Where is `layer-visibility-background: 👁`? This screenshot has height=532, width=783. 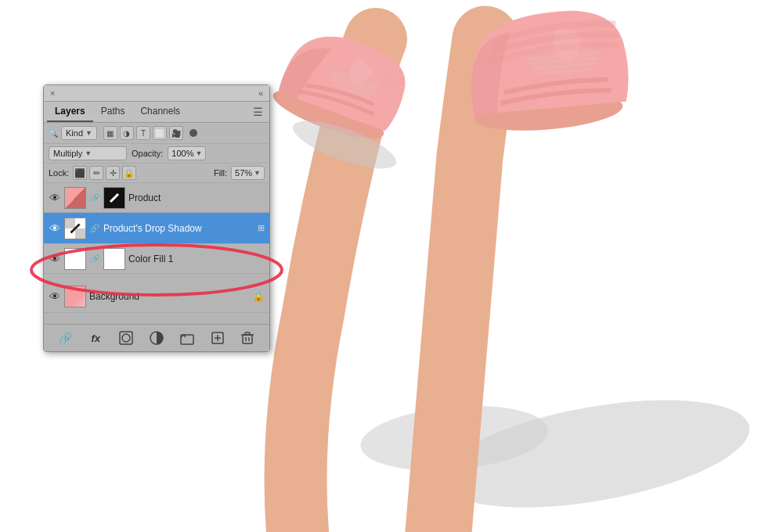
layer-visibility-background: 👁 is located at coordinates (55, 297).